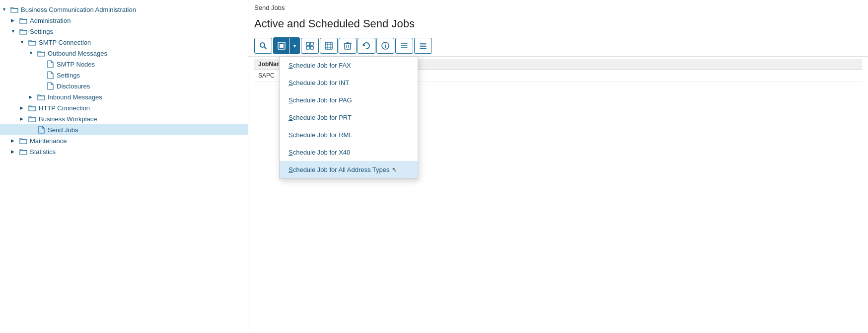 This screenshot has width=868, height=333. I want to click on tree-item-bca: ▼ Business Communication Administration, so click(124, 9).